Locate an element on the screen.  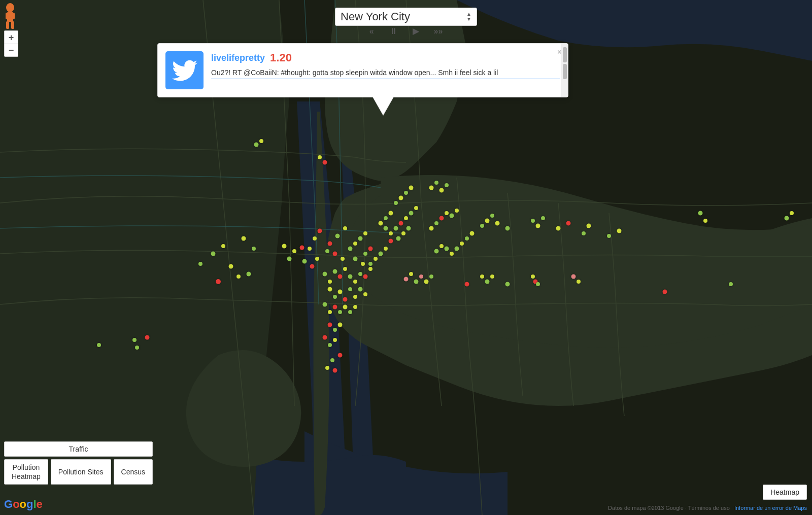
pause-button: ⏸ is located at coordinates (393, 31).